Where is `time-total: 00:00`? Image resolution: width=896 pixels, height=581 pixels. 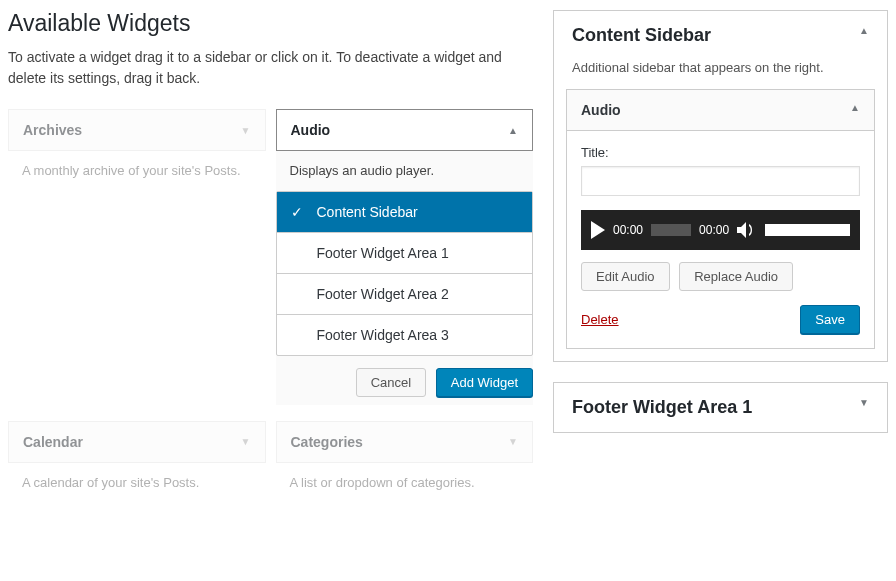 time-total: 00:00 is located at coordinates (714, 230).